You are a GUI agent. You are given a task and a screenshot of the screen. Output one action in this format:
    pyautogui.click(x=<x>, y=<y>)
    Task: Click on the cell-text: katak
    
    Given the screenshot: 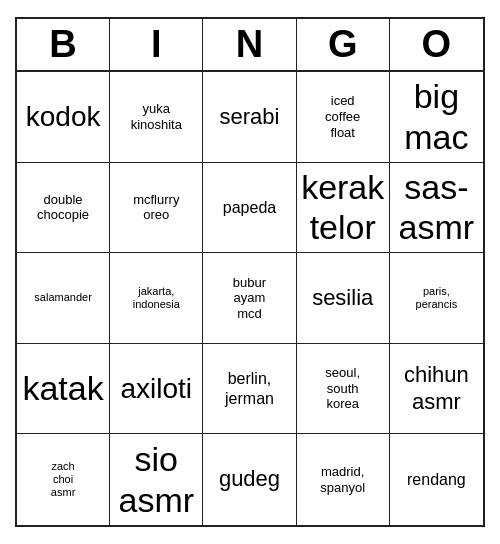 What is the action you would take?
    pyautogui.click(x=62, y=388)
    